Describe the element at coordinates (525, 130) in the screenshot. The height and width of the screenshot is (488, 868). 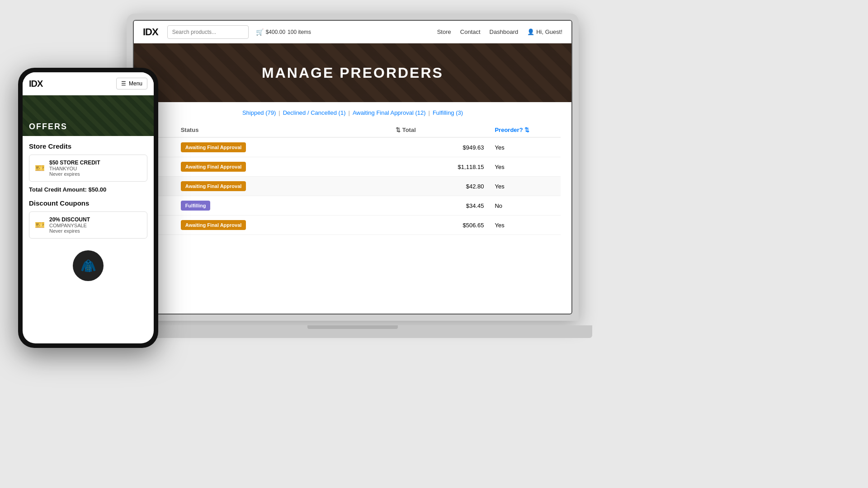
I see `preorder-column-header: Preorder? ⇅` at that location.